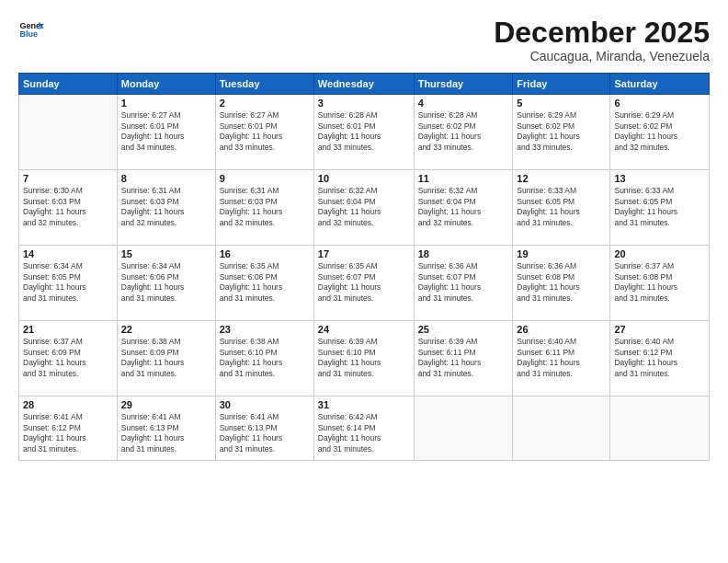 This screenshot has height=563, width=728. Describe the element at coordinates (364, 132) in the screenshot. I see `day-info: Sunrise: 6:28 AM Sunset: 6:01 PM Dayligh…` at that location.